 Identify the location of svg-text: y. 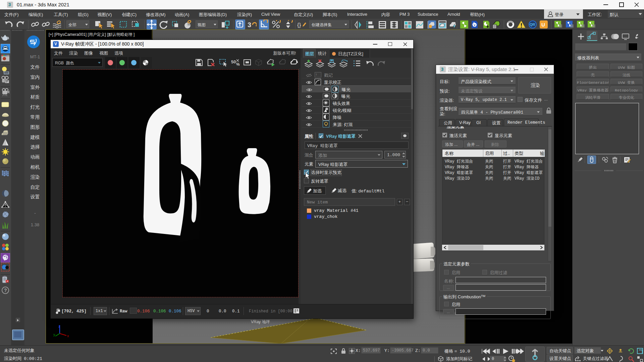
(54, 335).